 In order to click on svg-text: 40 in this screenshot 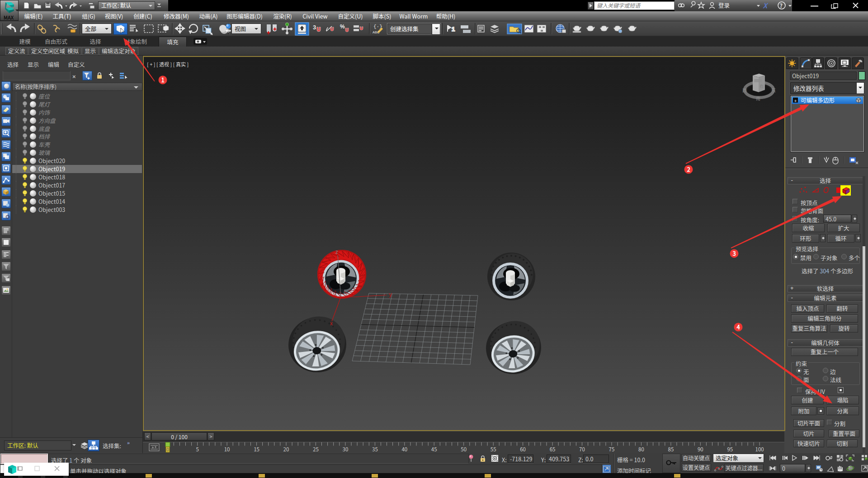, I will do `click(404, 449)`.